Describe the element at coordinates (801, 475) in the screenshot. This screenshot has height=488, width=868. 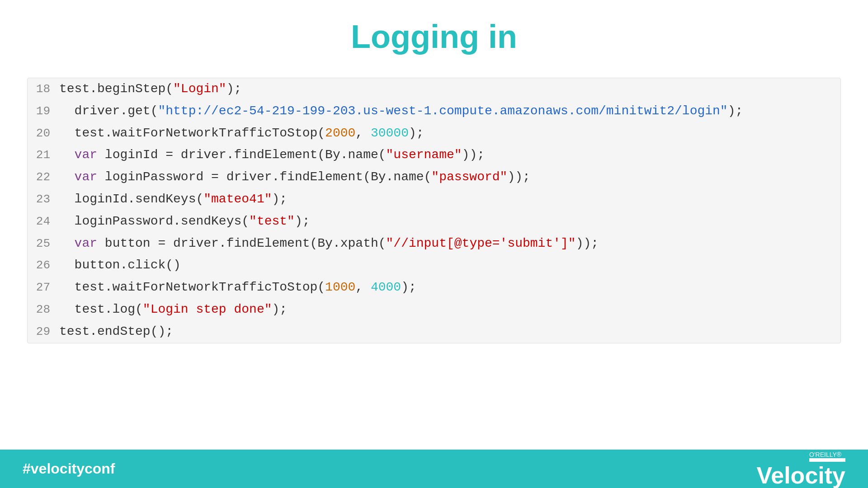
I see `velocity-label: Velocity` at that location.